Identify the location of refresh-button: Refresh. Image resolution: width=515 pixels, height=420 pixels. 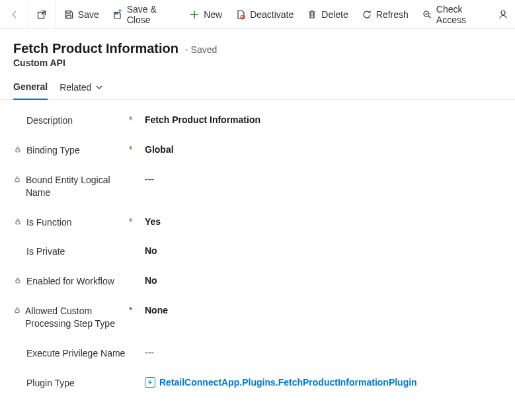
(385, 15).